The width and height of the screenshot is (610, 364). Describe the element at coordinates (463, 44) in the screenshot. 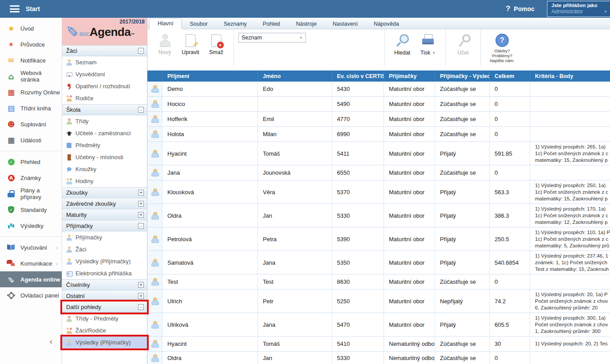

I see `account-button: Účet` at that location.